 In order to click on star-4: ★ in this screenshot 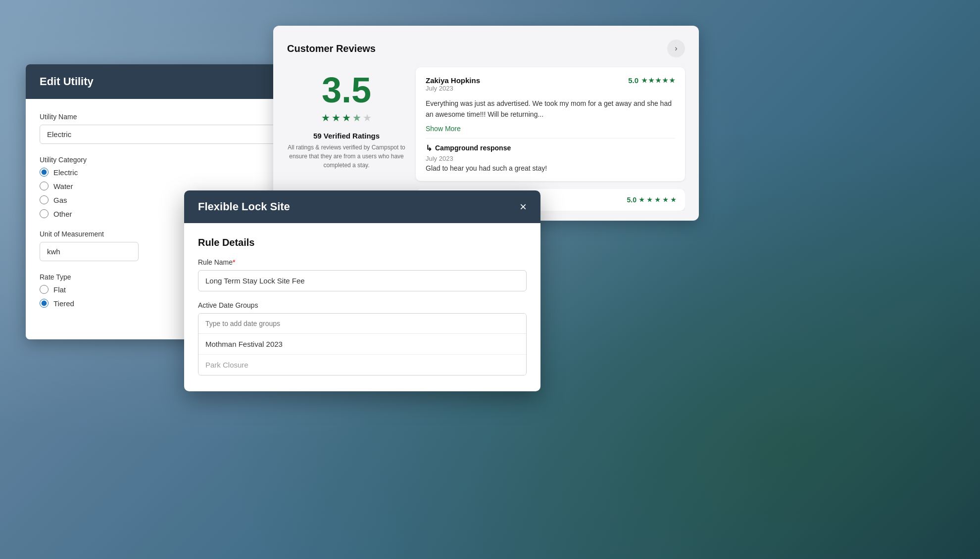, I will do `click(357, 118)`.